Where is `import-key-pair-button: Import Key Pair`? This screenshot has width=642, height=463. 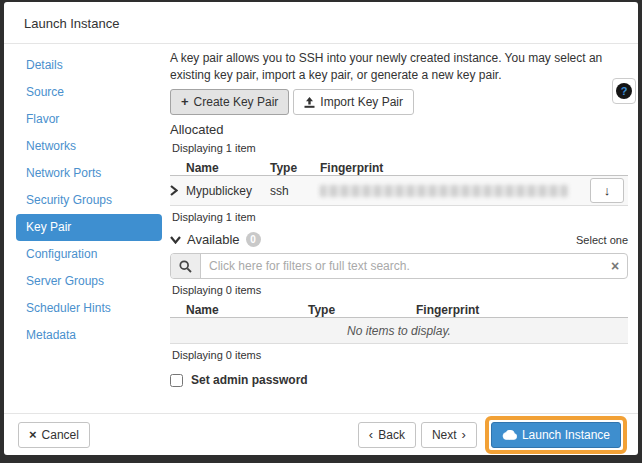
import-key-pair-button: Import Key Pair is located at coordinates (354, 102).